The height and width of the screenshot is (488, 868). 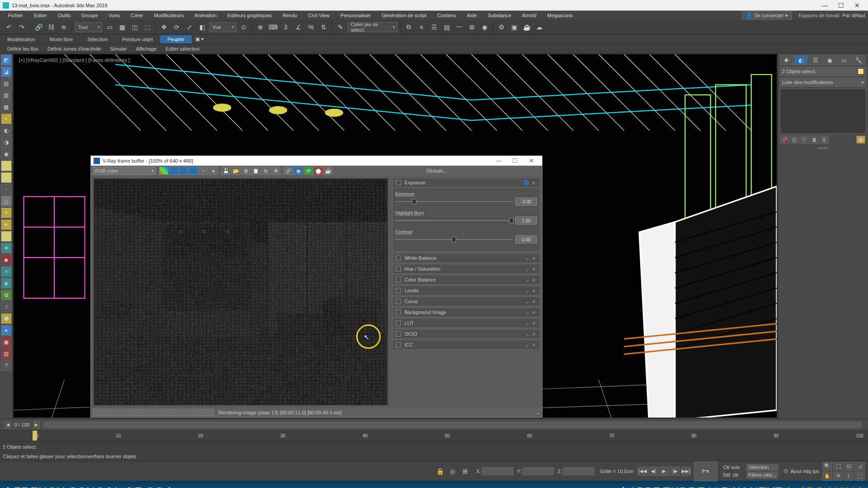 What do you see at coordinates (467, 312) in the screenshot?
I see `cc-section-background-image: Background Image⌄≡` at bounding box center [467, 312].